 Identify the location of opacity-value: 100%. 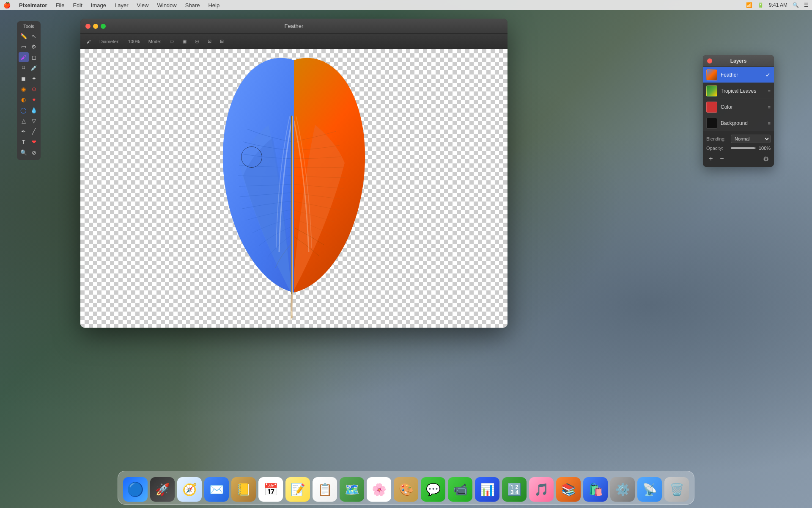
(765, 148).